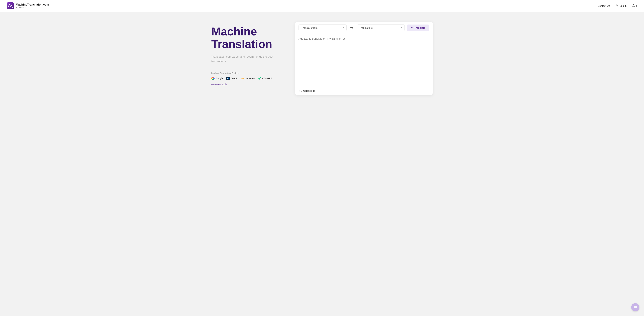 The height and width of the screenshot is (316, 644). What do you see at coordinates (228, 79) in the screenshot?
I see `svg-text: D` at bounding box center [228, 79].